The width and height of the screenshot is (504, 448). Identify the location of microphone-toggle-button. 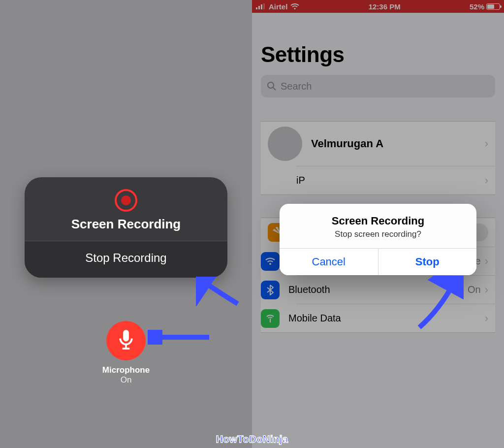
(126, 341).